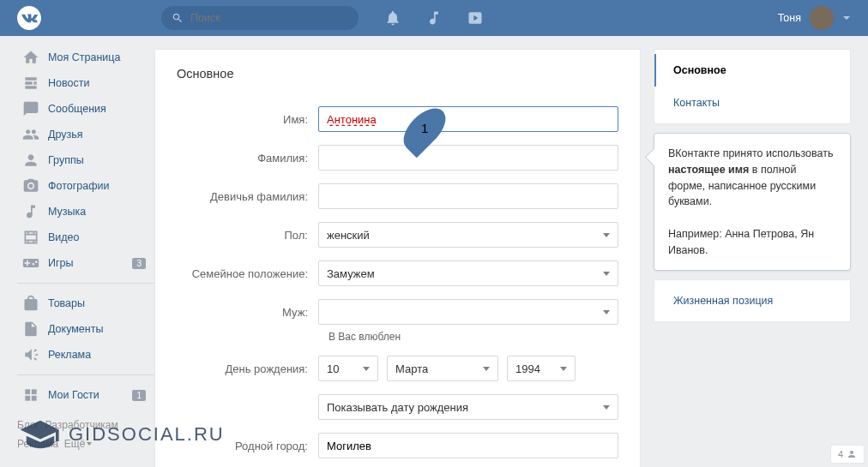  Describe the element at coordinates (31, 355) in the screenshot. I see `ads-icon` at that location.